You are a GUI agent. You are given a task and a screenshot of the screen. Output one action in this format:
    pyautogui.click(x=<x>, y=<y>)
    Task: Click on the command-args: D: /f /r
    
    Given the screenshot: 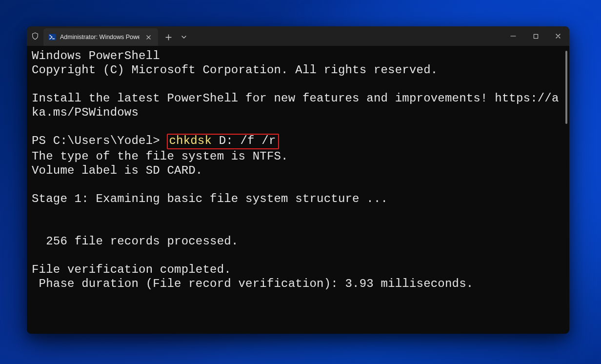 What is the action you would take?
    pyautogui.click(x=244, y=141)
    